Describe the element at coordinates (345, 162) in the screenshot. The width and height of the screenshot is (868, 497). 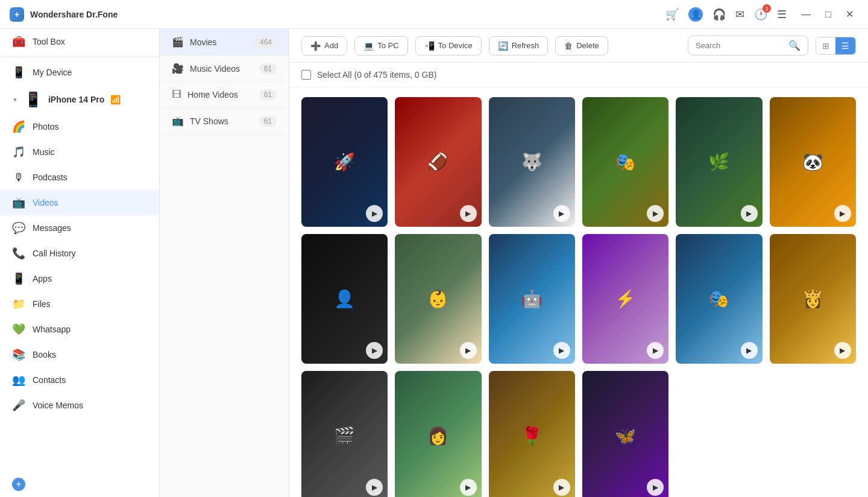
I see `video-thumb-1: 🚀 ▶` at that location.